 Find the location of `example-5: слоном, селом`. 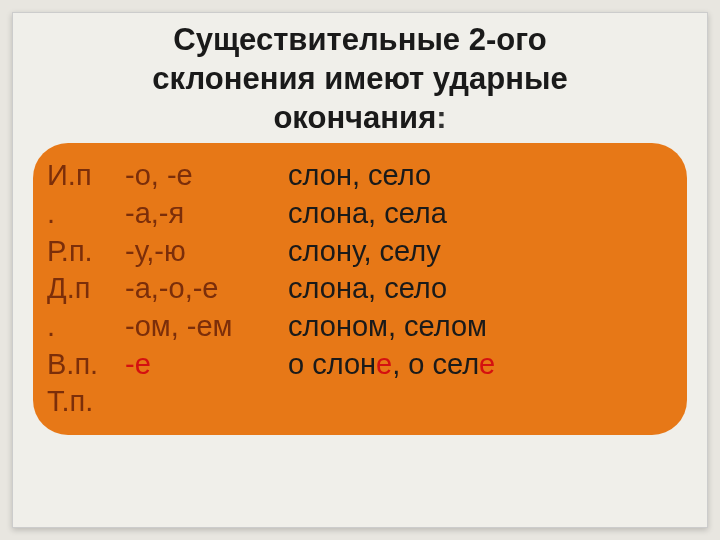

example-5: слоном, селом is located at coordinates (480, 327).